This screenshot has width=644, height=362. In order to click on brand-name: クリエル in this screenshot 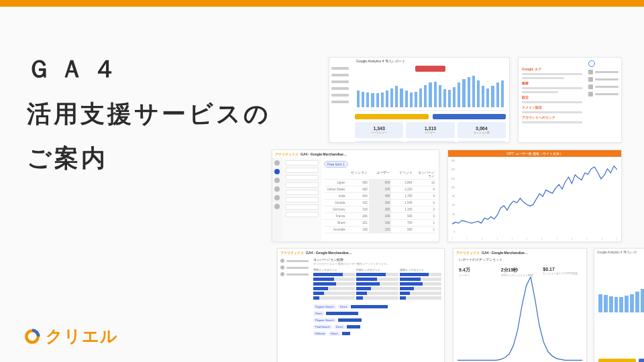, I will do `click(82, 337)`.